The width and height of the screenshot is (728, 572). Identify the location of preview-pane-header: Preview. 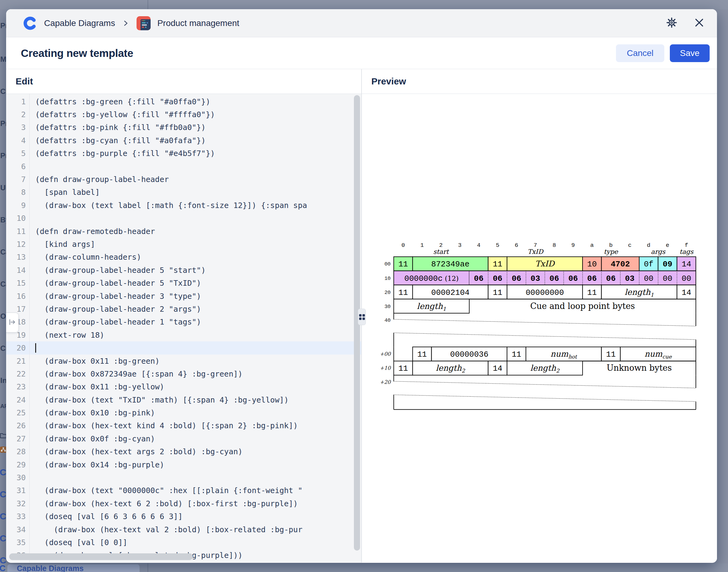
(540, 81).